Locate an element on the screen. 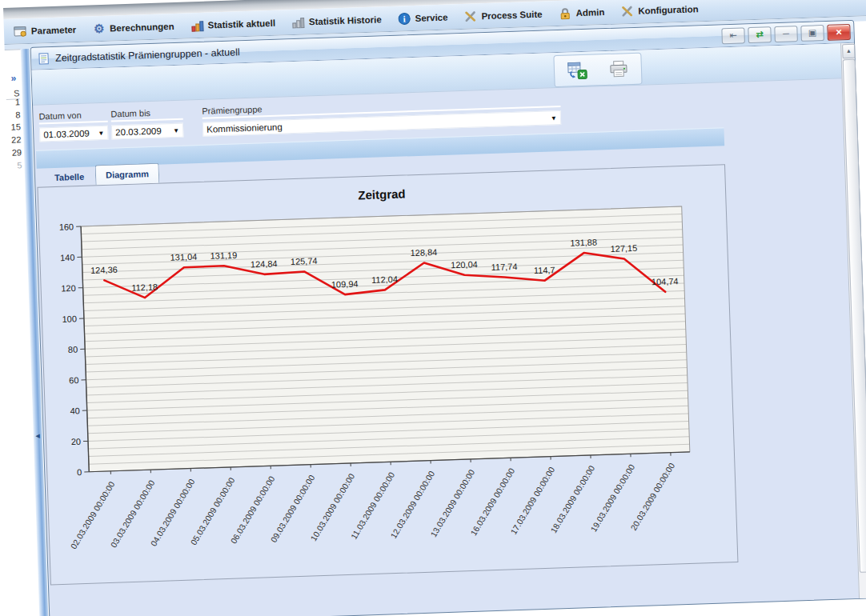  menu-item-label: Service is located at coordinates (431, 18).